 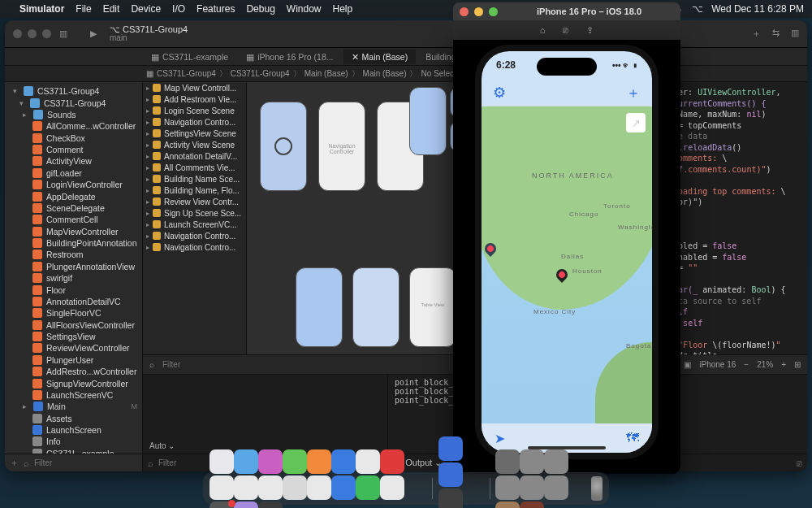 What do you see at coordinates (73, 336) in the screenshot?
I see `nav-file: SettingsView` at bounding box center [73, 336].